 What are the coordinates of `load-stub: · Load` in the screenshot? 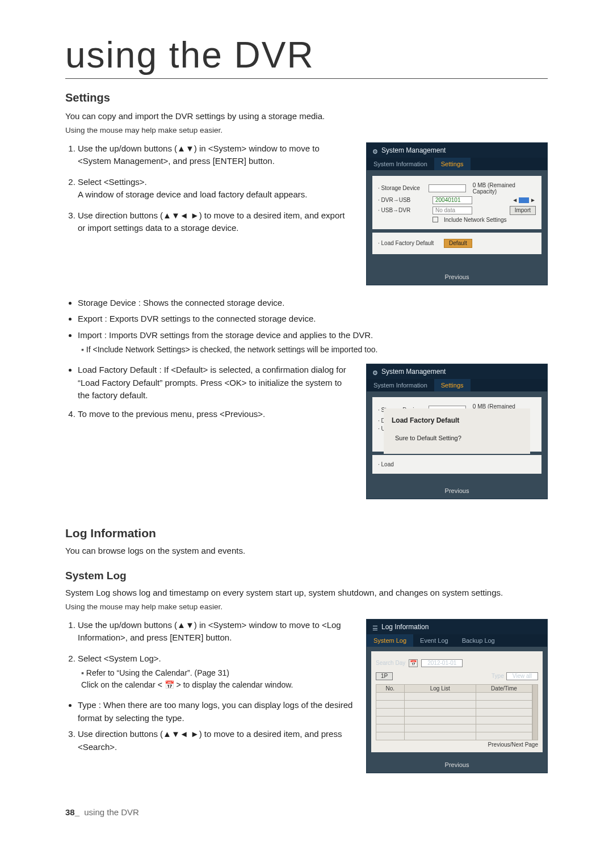 It's located at (404, 464).